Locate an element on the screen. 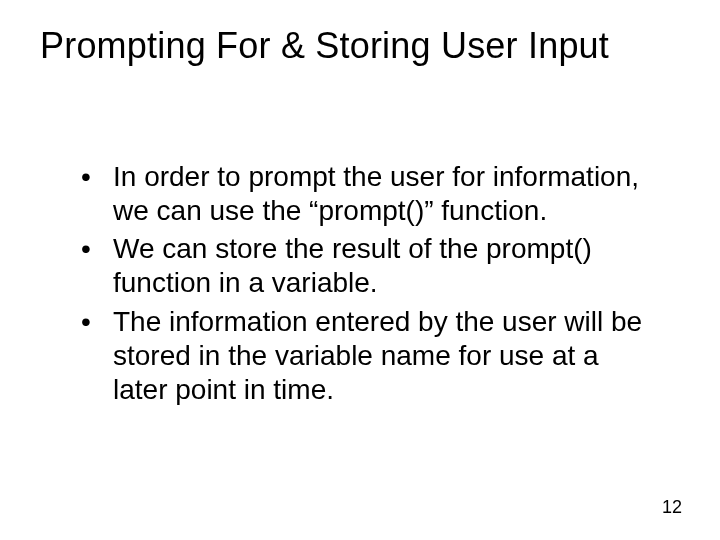 This screenshot has width=720, height=540. list-item: In order to prompt the user for informat… is located at coordinates (368, 194).